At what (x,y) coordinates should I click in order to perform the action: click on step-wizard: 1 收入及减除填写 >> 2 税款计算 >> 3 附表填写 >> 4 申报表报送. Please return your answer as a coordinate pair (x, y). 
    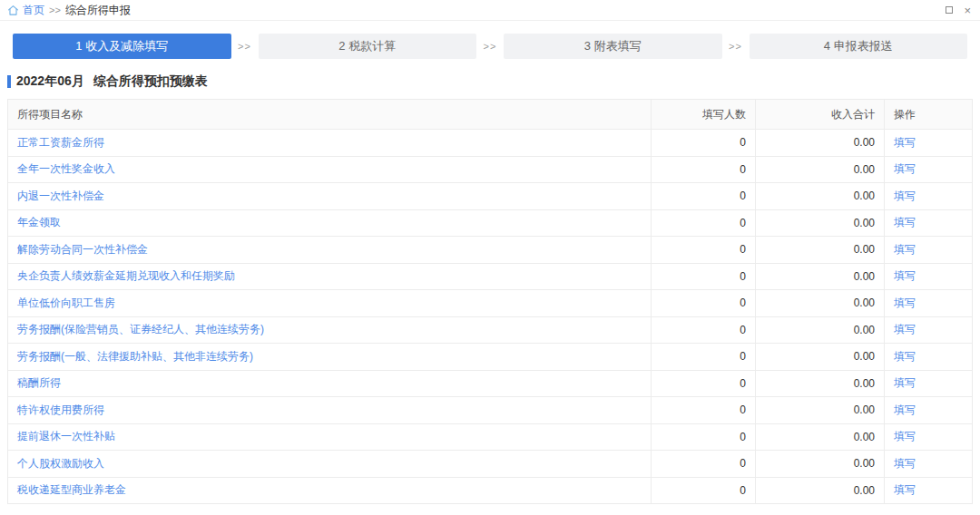
    Looking at the image, I should click on (490, 46).